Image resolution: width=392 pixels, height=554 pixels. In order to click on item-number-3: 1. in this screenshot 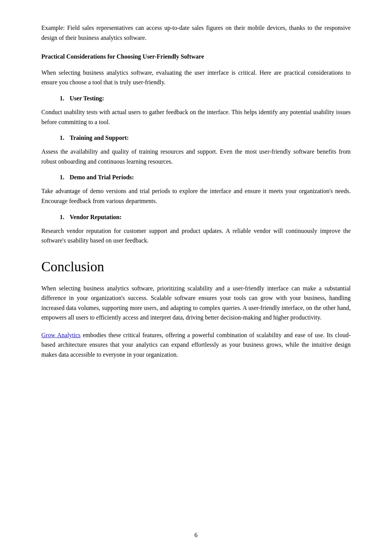, I will do `click(64, 177)`.